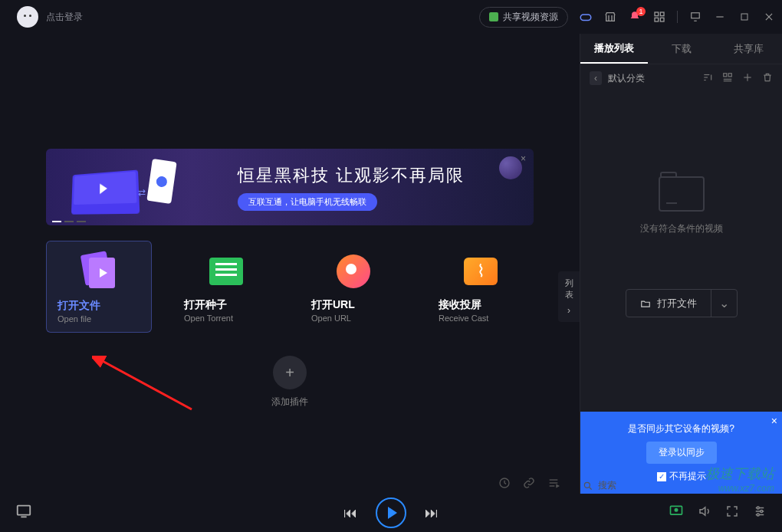 The image size is (782, 532). What do you see at coordinates (391, 513) in the screenshot?
I see `player-bar: ⏮ ⏭` at bounding box center [391, 513].